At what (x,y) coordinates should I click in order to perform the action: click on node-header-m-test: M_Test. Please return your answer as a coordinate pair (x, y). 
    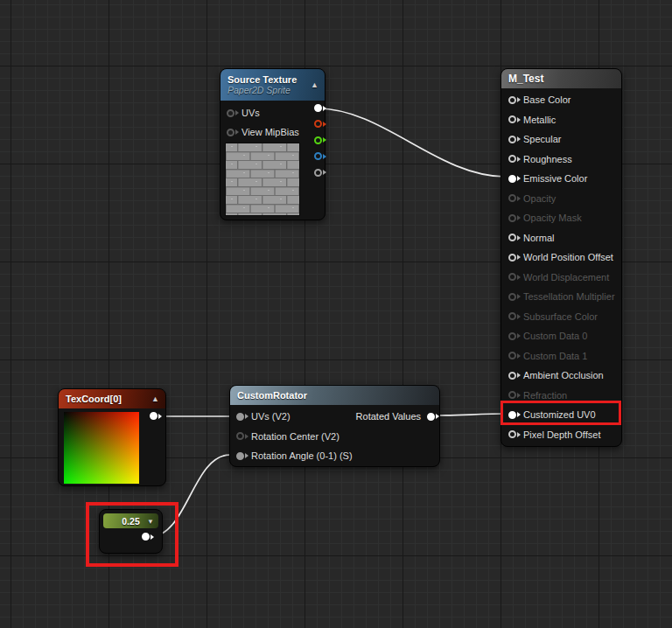
    Looking at the image, I should click on (562, 79).